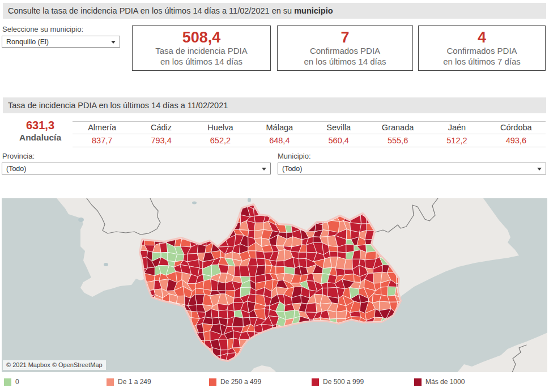 Image resolution: width=549 pixels, height=392 pixels. What do you see at coordinates (202, 51) in the screenshot?
I see `card-label-line1: Tasa de incidencia PDIA` at bounding box center [202, 51].